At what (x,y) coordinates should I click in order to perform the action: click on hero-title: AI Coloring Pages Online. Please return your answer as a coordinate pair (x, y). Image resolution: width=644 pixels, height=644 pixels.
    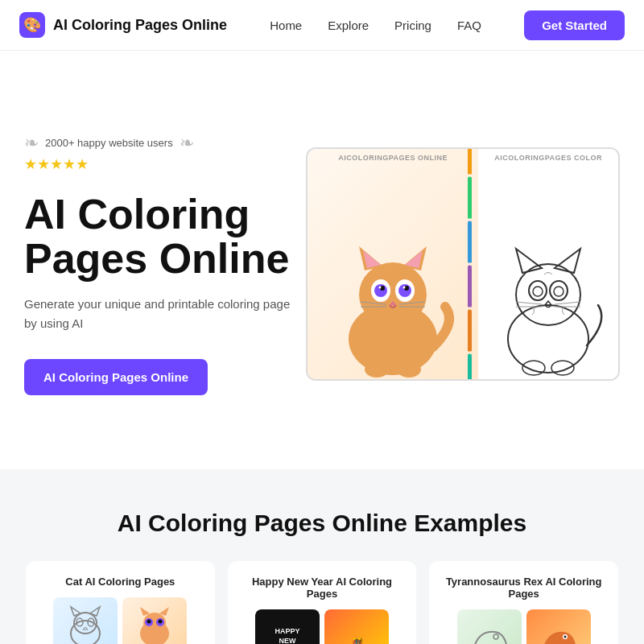
    Looking at the image, I should click on (161, 237).